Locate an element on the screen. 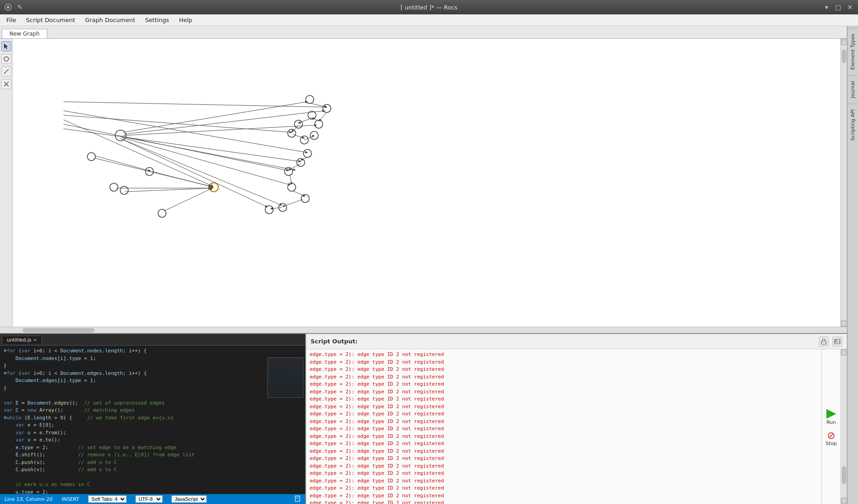 This screenshot has height=504, width=858. encoding-select: UTF-8 Latin-1 is located at coordinates (149, 499).